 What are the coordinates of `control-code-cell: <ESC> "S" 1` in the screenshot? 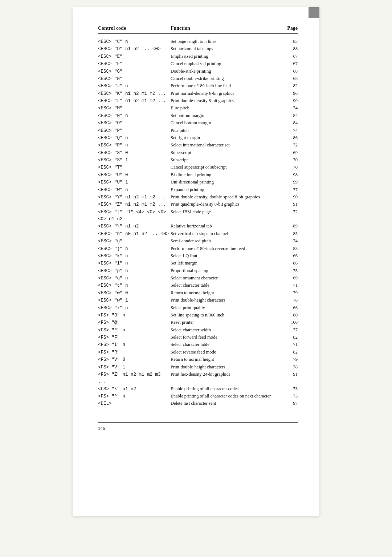 It's located at (134, 161).